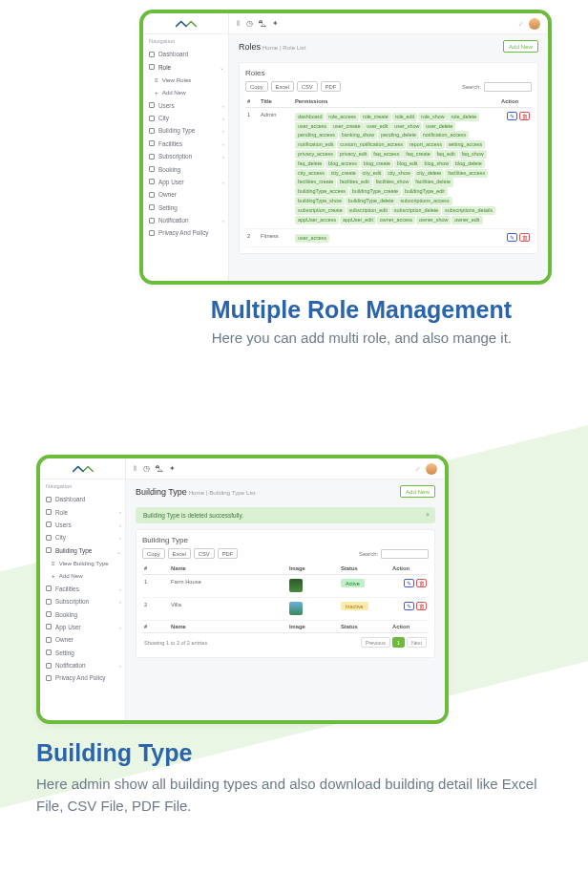 The image size is (588, 873). Describe the element at coordinates (82, 550) in the screenshot. I see `sidebar-item-building-type: Building Type⌄` at that location.